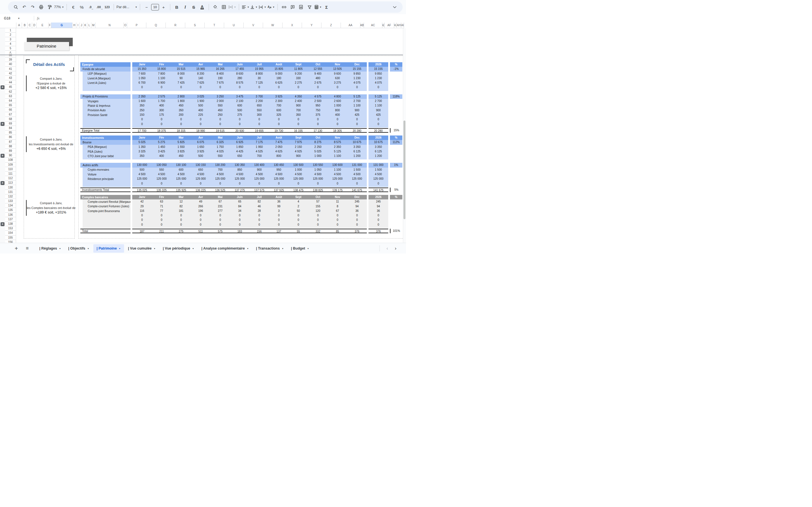 This screenshot has width=812, height=507. I want to click on value-cell: Mai, so click(220, 64).